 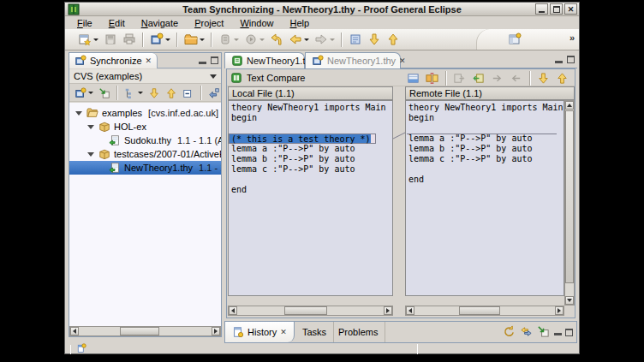 What do you see at coordinates (129, 39) in the screenshot?
I see `print-button` at bounding box center [129, 39].